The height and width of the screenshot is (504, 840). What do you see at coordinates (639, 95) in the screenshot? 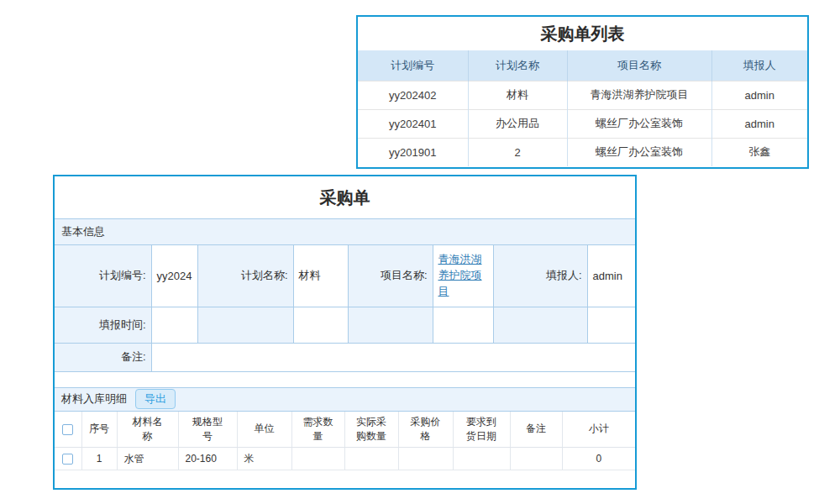
I see `cell-project: 青海洪湖养护院项目` at bounding box center [639, 95].